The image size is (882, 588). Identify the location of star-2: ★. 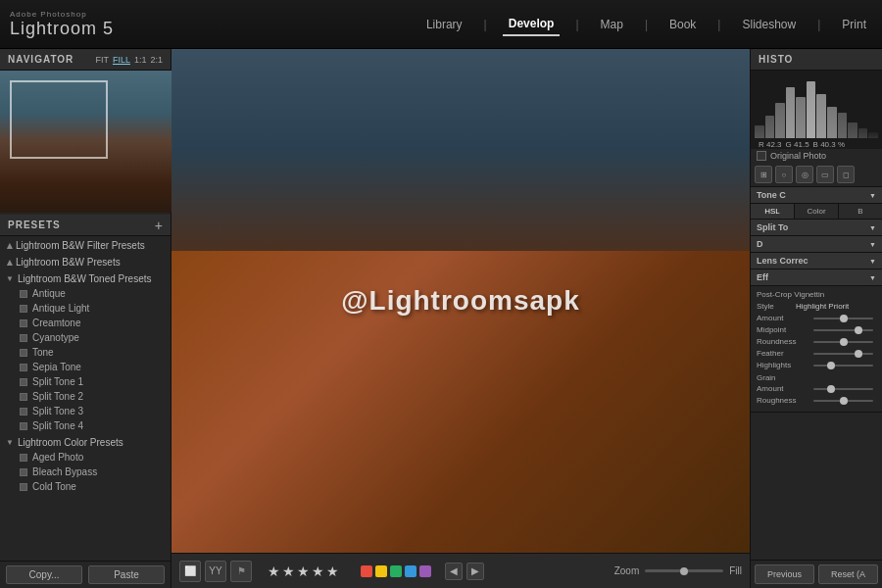
(288, 571).